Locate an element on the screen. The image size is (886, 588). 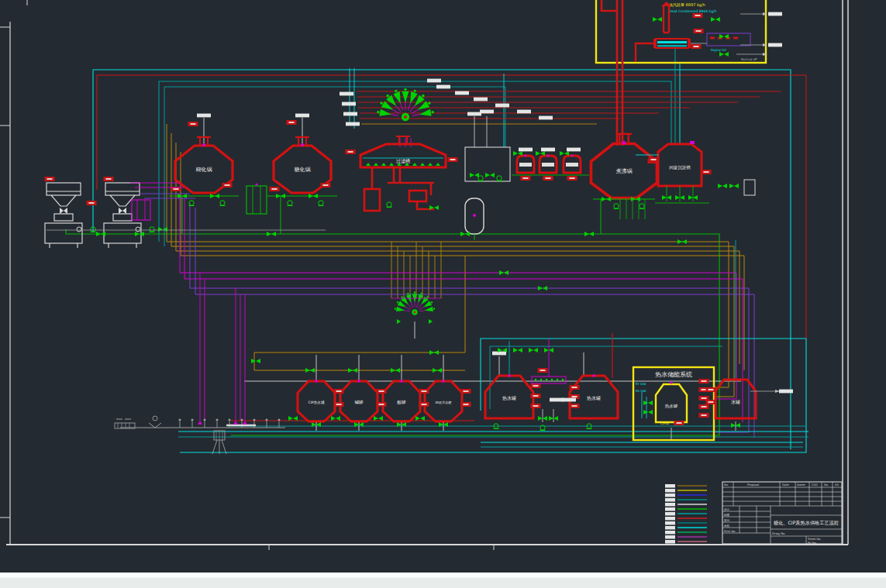
whirlpool-vessel: 回旋沉淀槽 is located at coordinates (695, 172).